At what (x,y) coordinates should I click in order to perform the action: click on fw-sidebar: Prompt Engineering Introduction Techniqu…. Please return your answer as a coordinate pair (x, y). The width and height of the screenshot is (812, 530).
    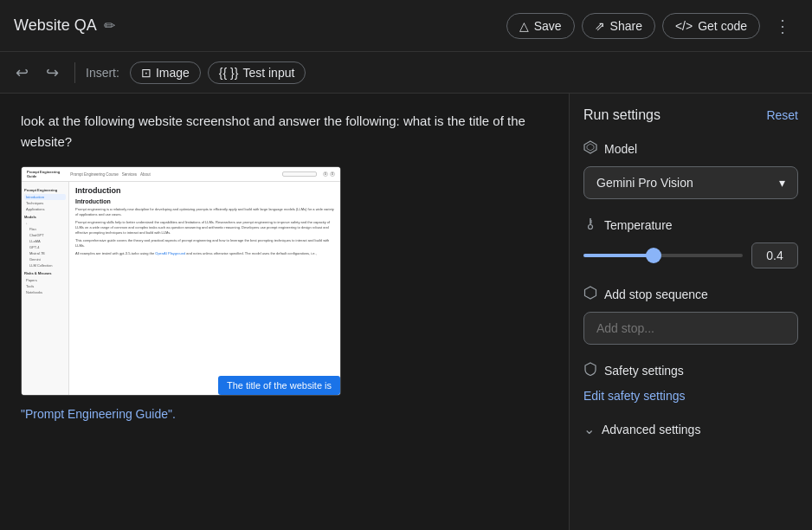
    Looking at the image, I should click on (45, 288).